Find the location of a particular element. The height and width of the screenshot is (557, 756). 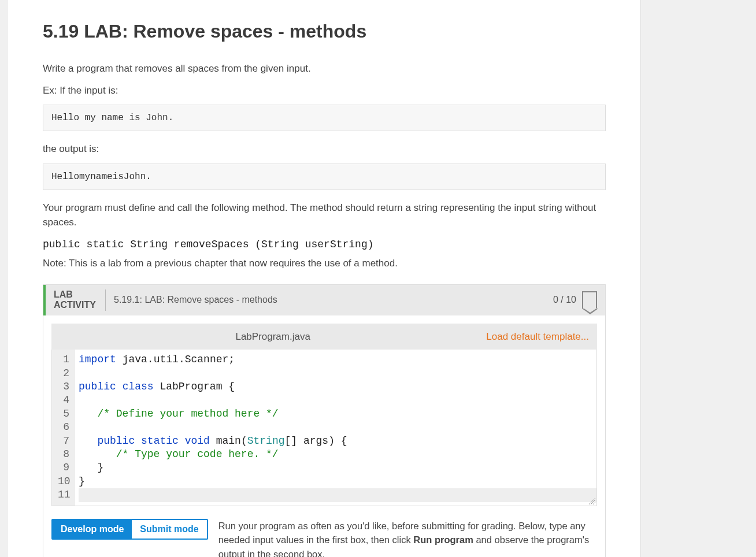

mode-tabs: Develop mode Submit mode is located at coordinates (129, 529).